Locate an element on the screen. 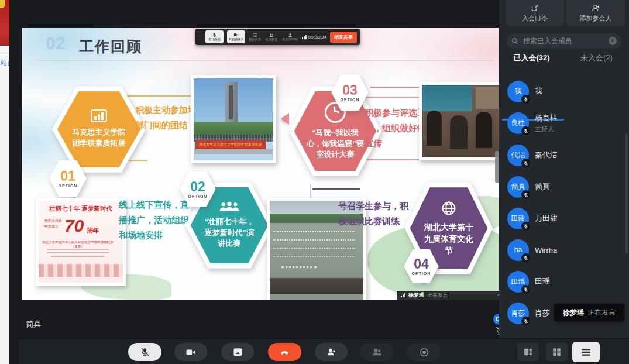 This screenshot has width=629, height=364. layout-grid-button is located at coordinates (557, 352).